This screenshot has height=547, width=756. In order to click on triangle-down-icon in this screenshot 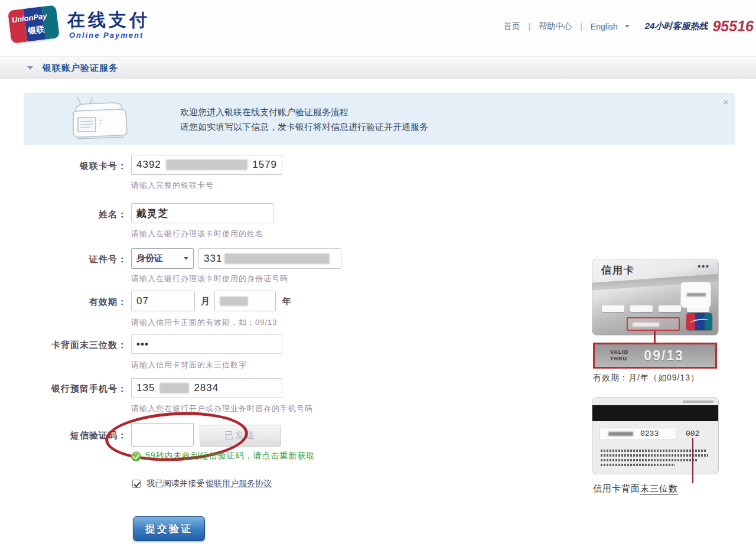, I will do `click(30, 68)`.